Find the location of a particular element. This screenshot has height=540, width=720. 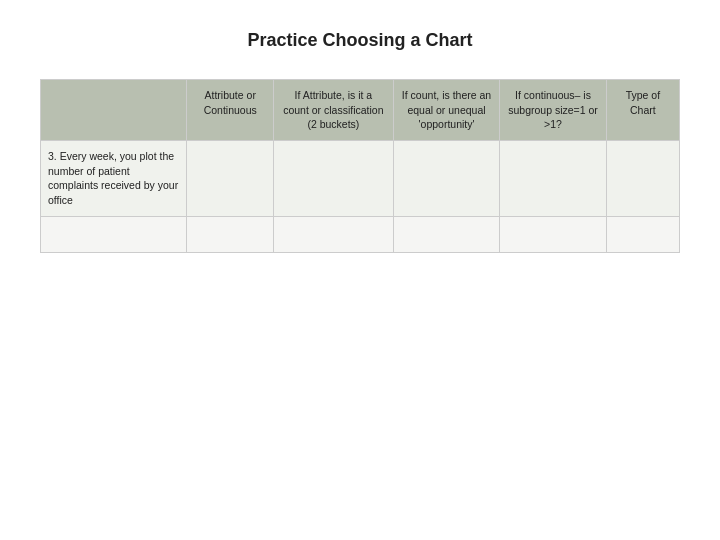

row1-col1: 3. Every week, you plot the number of pa… is located at coordinates (114, 179).